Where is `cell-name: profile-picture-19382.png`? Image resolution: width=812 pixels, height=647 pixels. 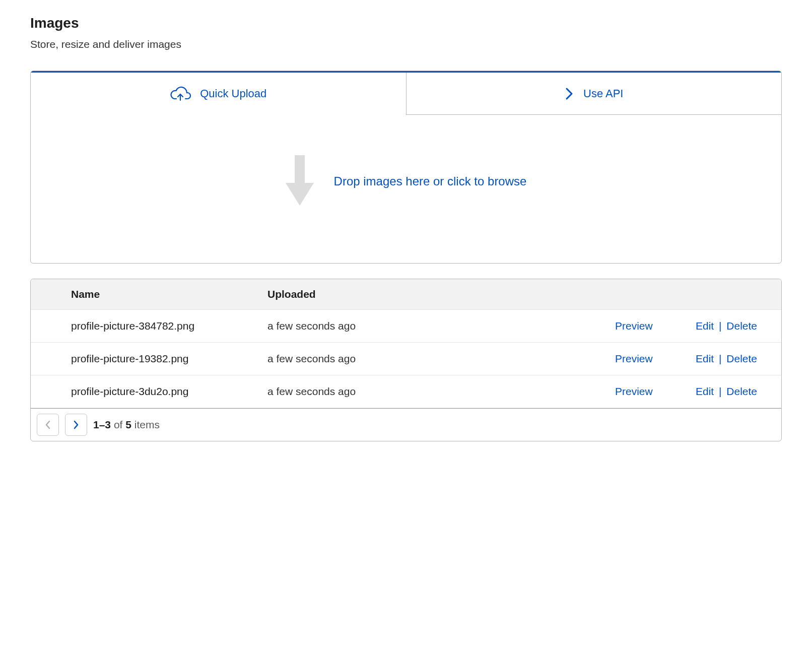 cell-name: profile-picture-19382.png is located at coordinates (169, 359).